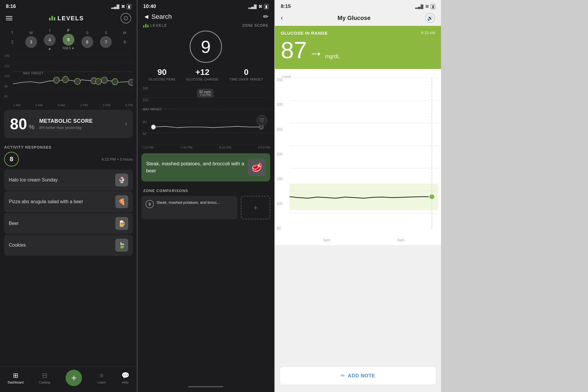 The image size is (588, 392). What do you see at coordinates (106, 39) in the screenshot?
I see `date-item-sun: S 7` at bounding box center [106, 39].